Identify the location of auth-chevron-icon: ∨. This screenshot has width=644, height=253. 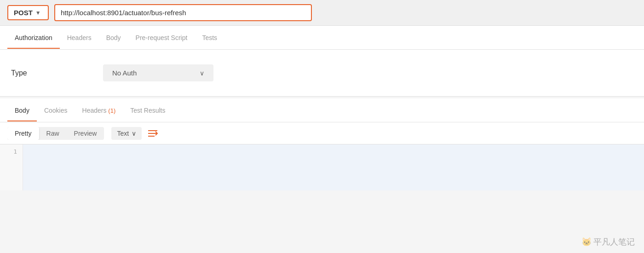
(202, 73).